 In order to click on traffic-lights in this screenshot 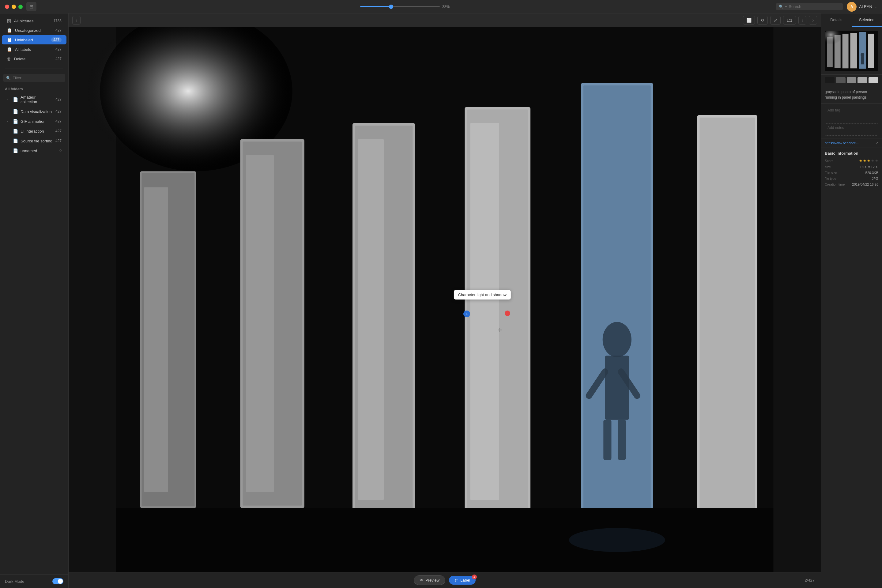, I will do `click(14, 7)`.